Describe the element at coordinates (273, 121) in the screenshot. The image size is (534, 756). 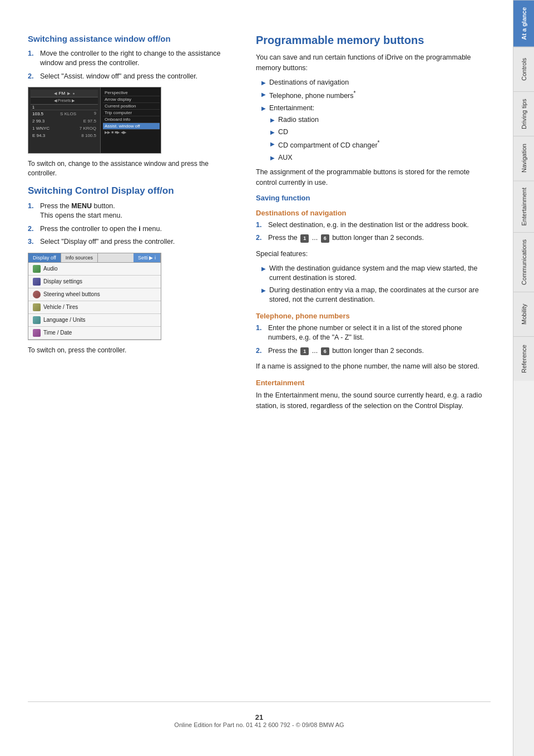
I see `triangle-icon-4: ▶` at that location.